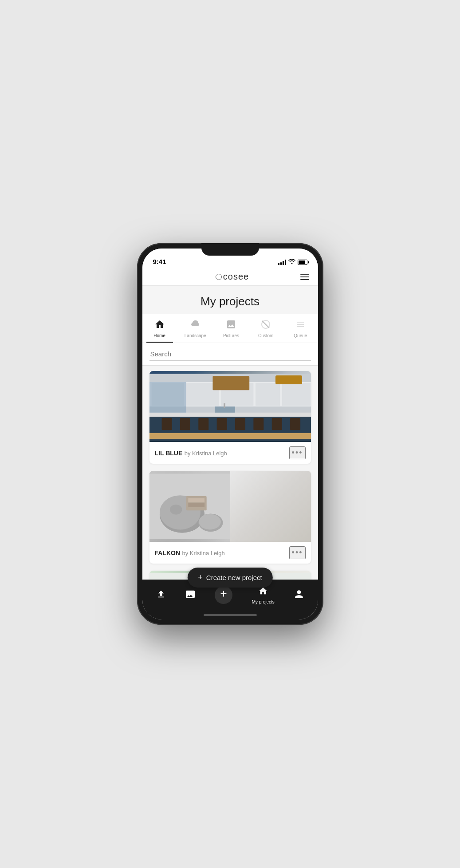 This screenshot has height=868, width=460. I want to click on home-bar, so click(230, 615).